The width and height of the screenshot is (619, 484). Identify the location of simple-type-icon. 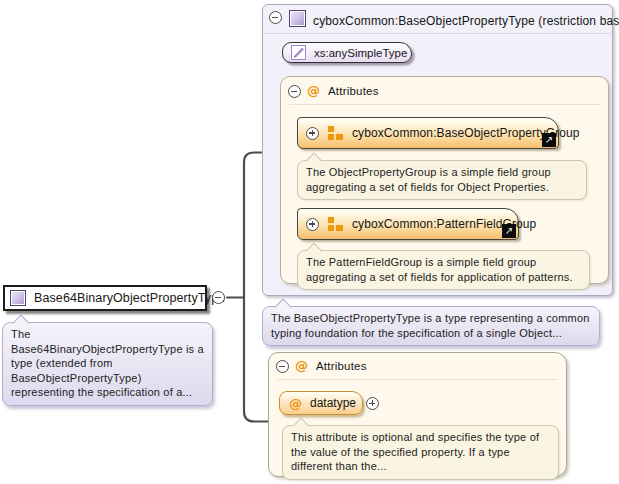
(298, 52).